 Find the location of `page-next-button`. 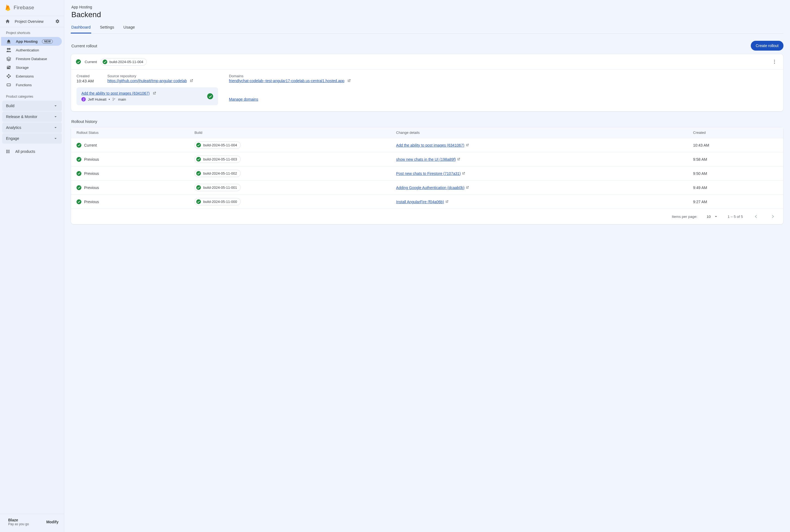

page-next-button is located at coordinates (773, 216).